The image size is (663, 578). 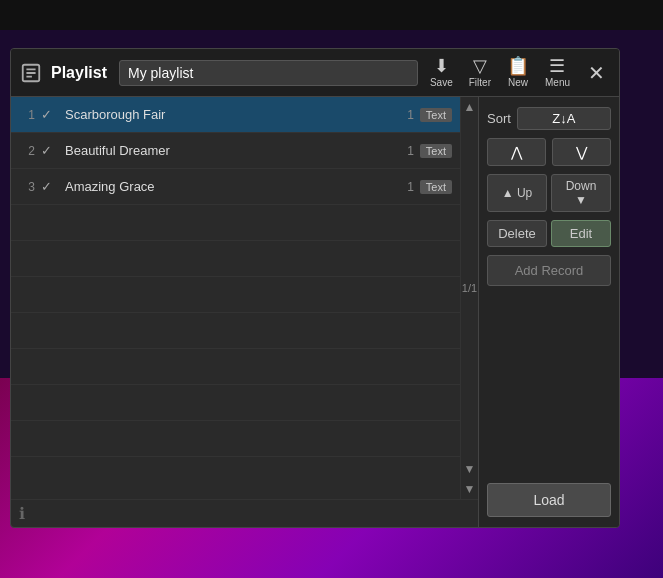 What do you see at coordinates (79, 73) in the screenshot?
I see `panel-title: Playlist` at bounding box center [79, 73].